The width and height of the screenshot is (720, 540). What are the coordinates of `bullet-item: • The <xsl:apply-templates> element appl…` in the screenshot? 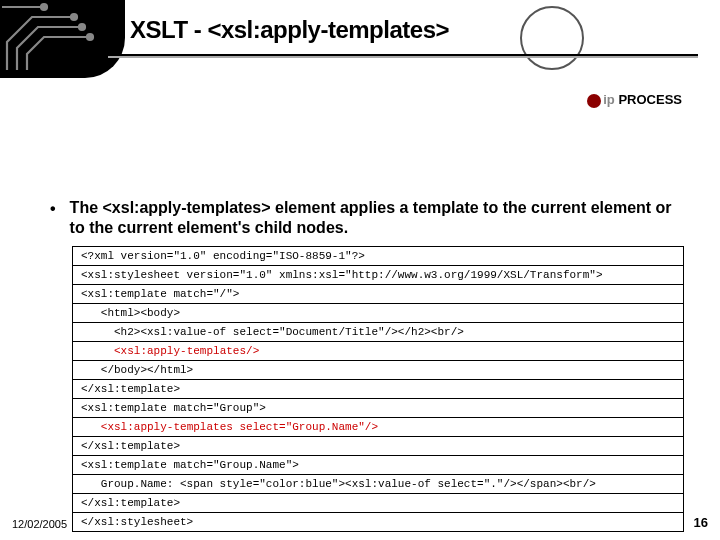 It's located at (367, 218).